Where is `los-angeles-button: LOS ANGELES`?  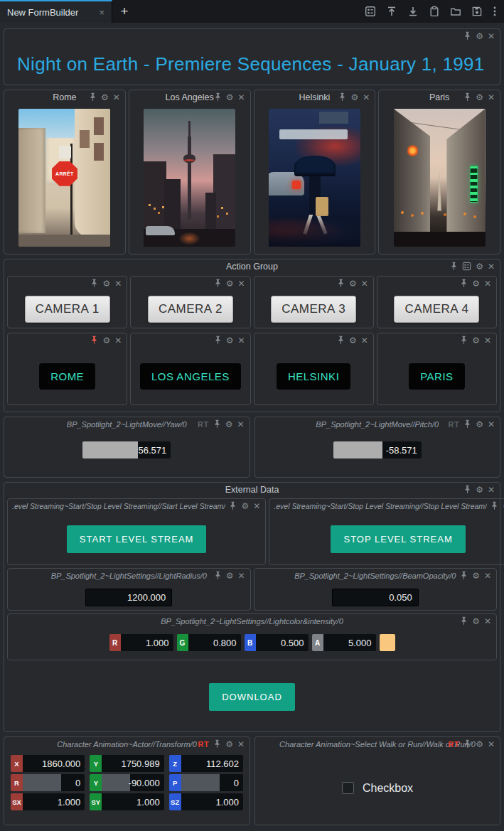 los-angeles-button: LOS ANGELES is located at coordinates (191, 377).